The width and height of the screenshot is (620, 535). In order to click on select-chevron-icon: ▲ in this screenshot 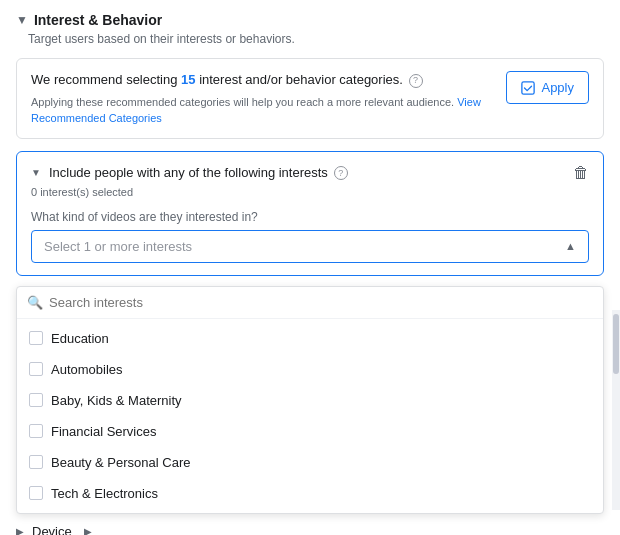, I will do `click(570, 246)`.